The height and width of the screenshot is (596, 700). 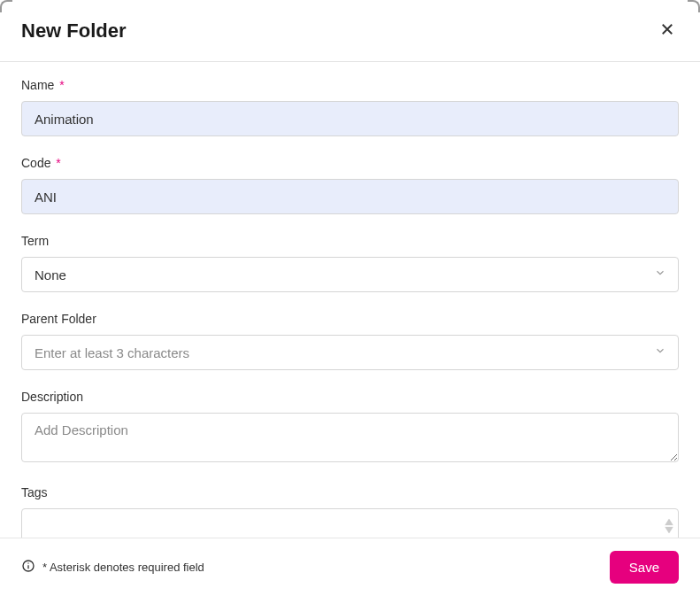 What do you see at coordinates (35, 163) in the screenshot?
I see `code-label-text: Code` at bounding box center [35, 163].